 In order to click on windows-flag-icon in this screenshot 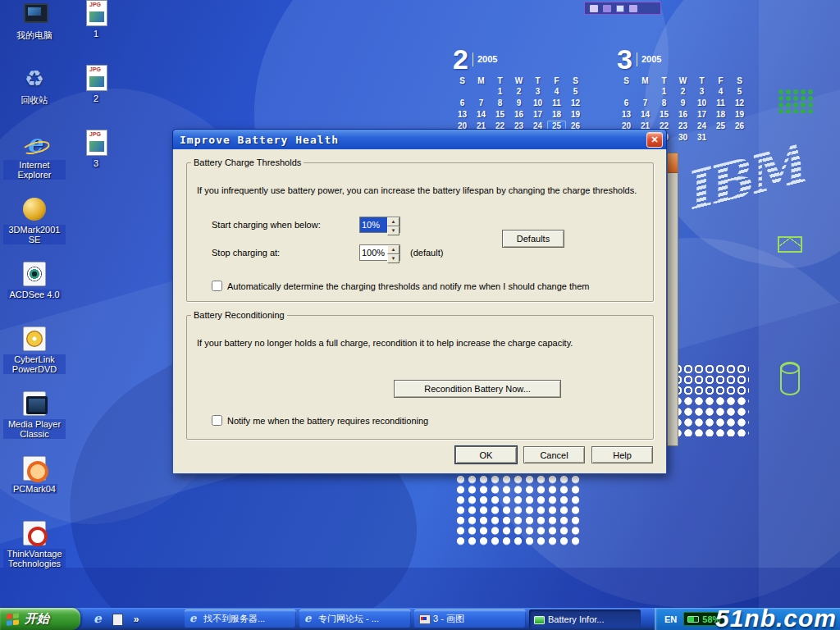, I will do `click(13, 619)`.